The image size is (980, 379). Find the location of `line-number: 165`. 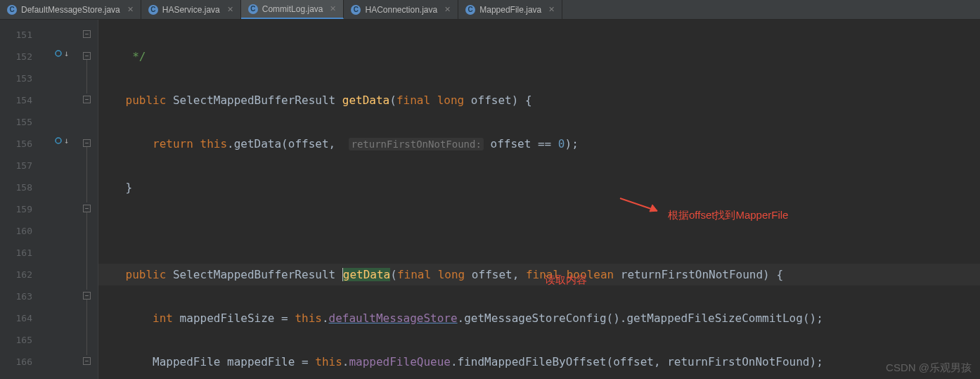

line-number: 165 is located at coordinates (16, 340).